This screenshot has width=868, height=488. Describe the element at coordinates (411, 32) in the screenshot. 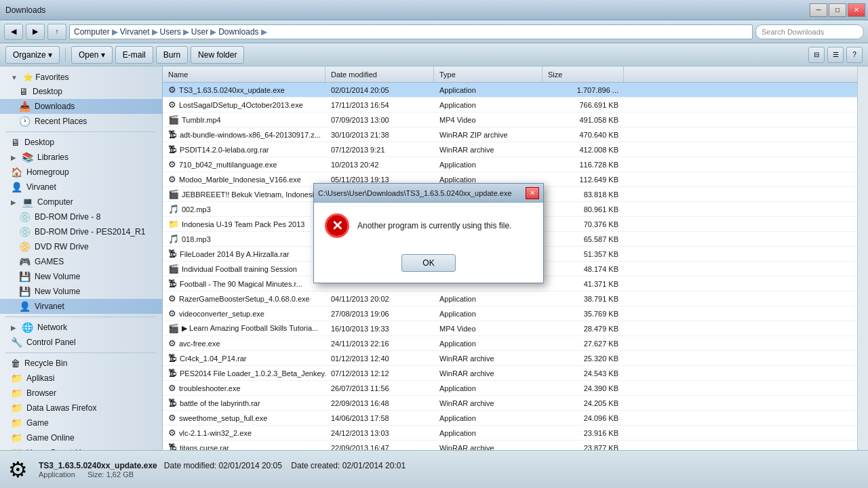

I see `breadcrumb: Computer ▶ Virvanet ▶ Users ▶ User ▶ Dow…` at that location.